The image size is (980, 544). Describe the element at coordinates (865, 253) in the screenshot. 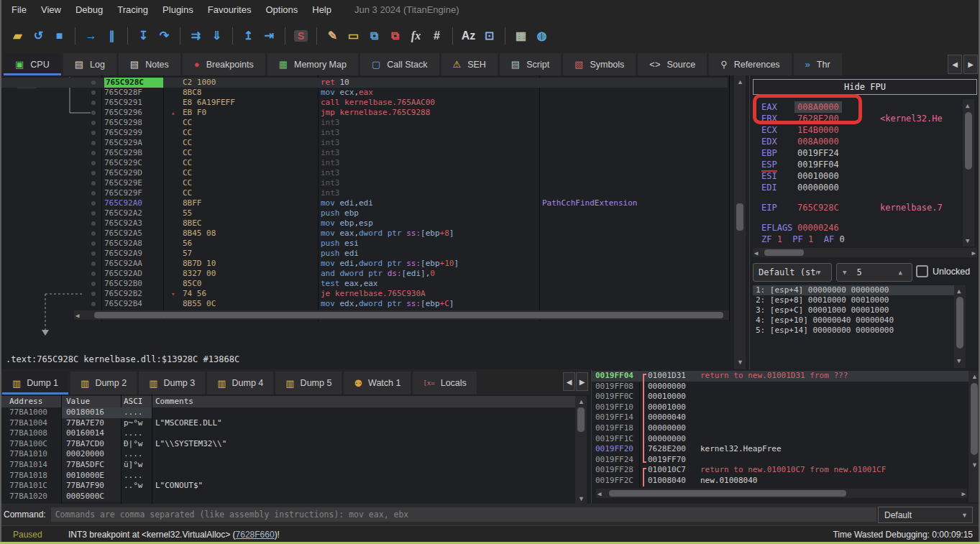

I see `registers-hscrollbar: ◀ ▶` at that location.